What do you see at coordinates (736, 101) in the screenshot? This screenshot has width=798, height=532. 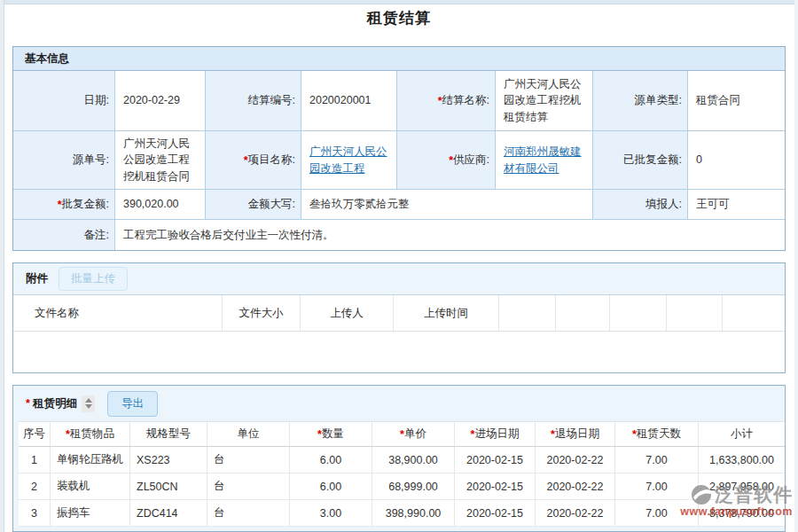 I see `source-type-value: 租赁合同` at bounding box center [736, 101].